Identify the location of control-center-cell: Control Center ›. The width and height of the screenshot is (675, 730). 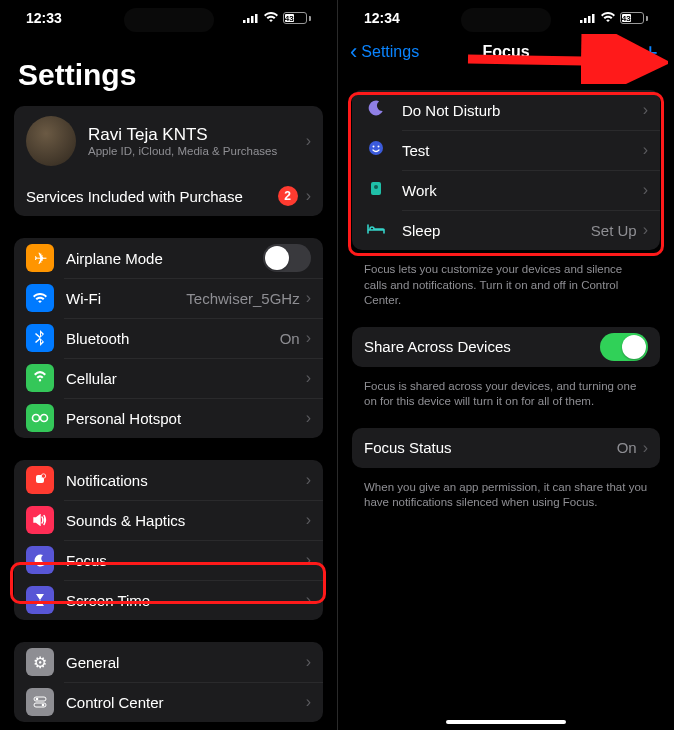
(168, 702).